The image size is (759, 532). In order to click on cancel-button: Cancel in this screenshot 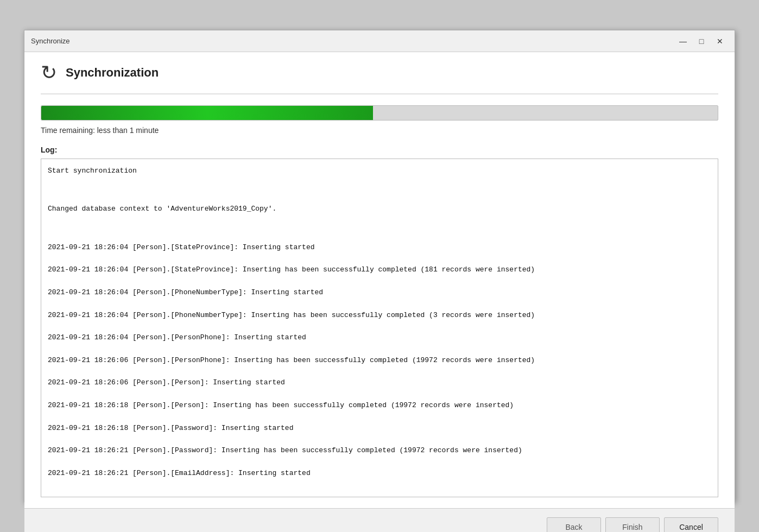, I will do `click(691, 524)`.